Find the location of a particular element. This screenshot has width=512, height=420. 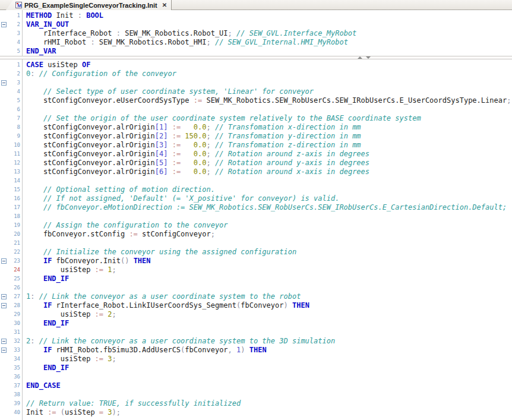

code-line: 12 stConfigConveyor.alrOrigin[5] := 0.0;… is located at coordinates (256, 163).